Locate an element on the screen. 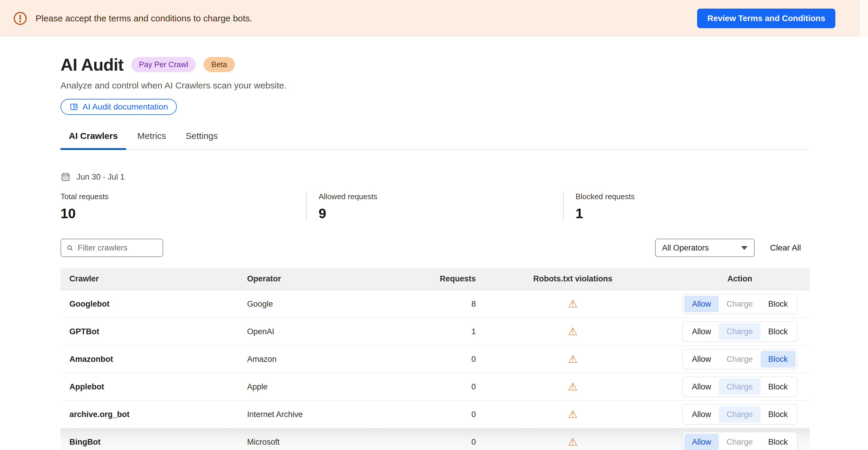 The width and height of the screenshot is (868, 450). operator-filter-value: All Operators is located at coordinates (685, 248).